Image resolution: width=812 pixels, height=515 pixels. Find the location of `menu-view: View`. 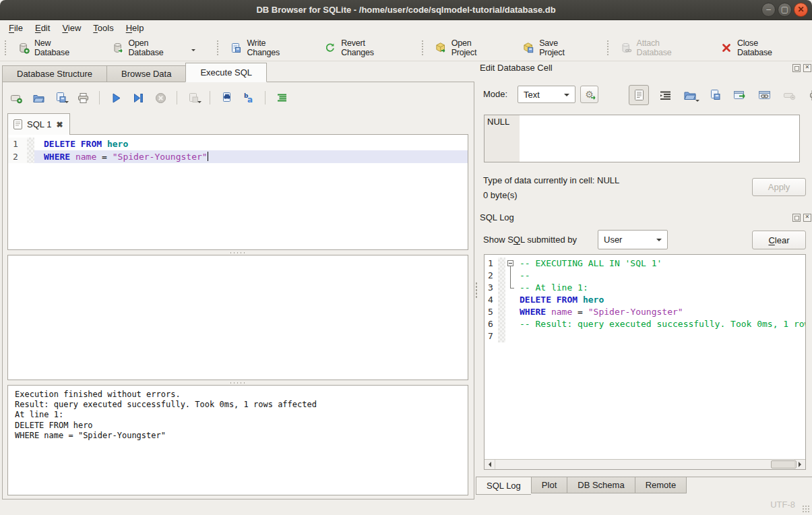

menu-view: View is located at coordinates (71, 28).